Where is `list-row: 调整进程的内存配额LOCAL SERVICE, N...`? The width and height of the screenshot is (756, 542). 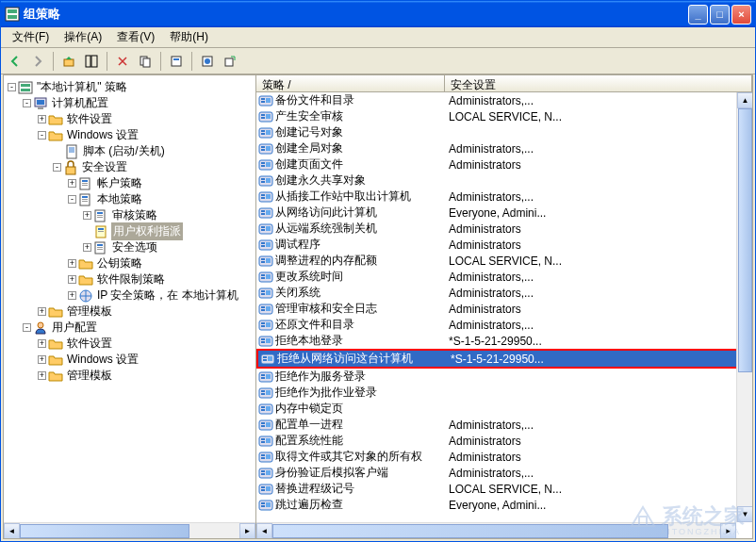
list-row: 调整进程的内存配额LOCAL SERVICE, N... is located at coordinates (504, 260).